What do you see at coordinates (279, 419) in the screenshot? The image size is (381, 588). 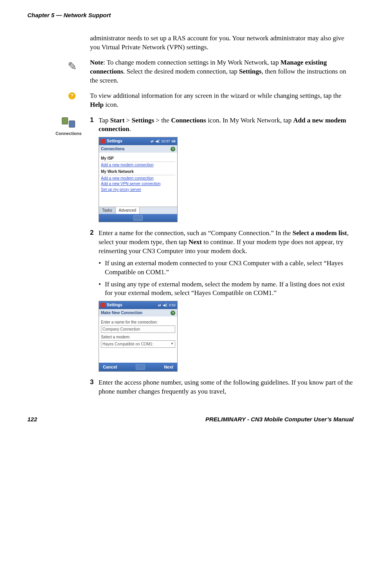 I see `footer-title: PRELIMINARY - CN3 Mobile Computer User’s…` at bounding box center [279, 419].